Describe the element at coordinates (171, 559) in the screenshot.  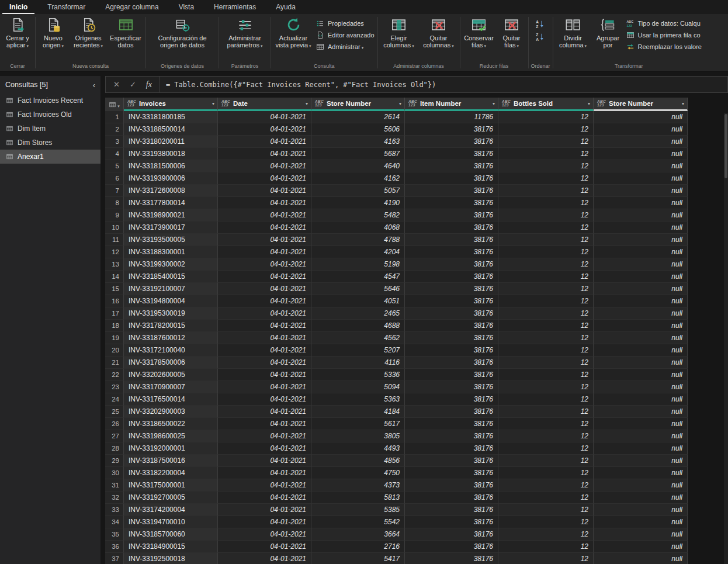
I see `table-cell: INV-33192500018` at that location.